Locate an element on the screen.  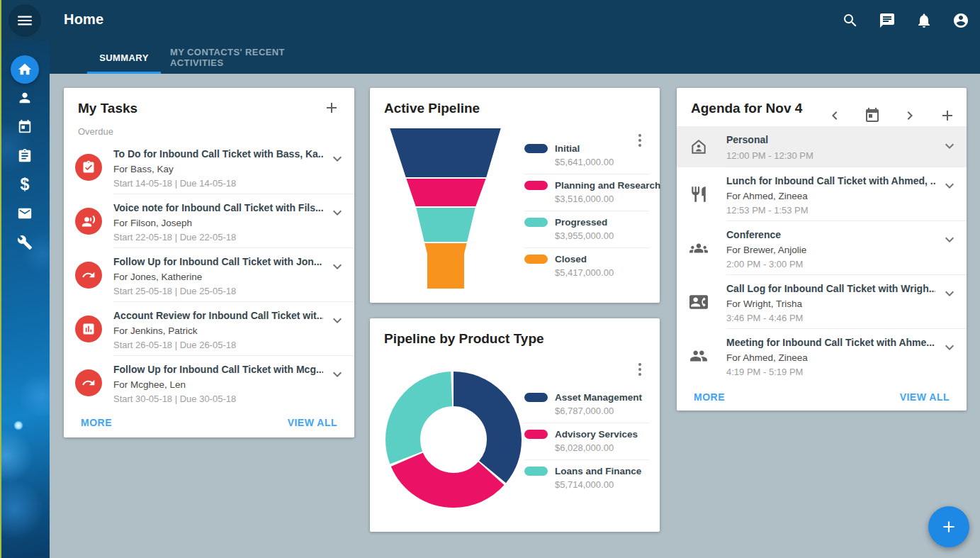
tools-icon is located at coordinates (25, 242).